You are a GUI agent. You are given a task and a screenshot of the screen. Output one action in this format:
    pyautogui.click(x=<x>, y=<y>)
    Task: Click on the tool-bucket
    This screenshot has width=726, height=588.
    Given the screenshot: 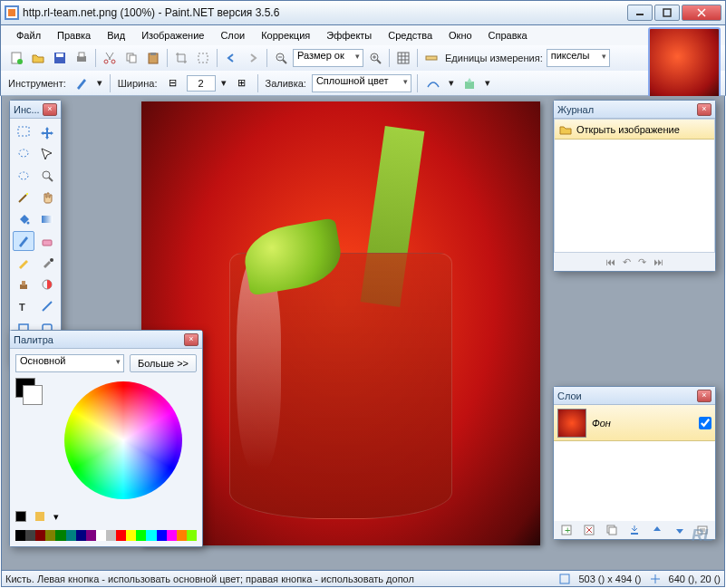 What is the action you would take?
    pyautogui.click(x=24, y=219)
    